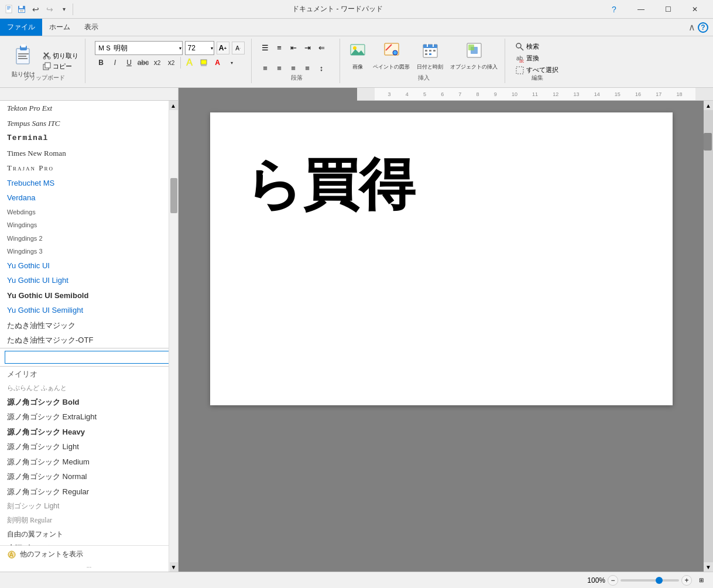  Describe the element at coordinates (613, 580) in the screenshot. I see `zoom-out-button: −` at that location.